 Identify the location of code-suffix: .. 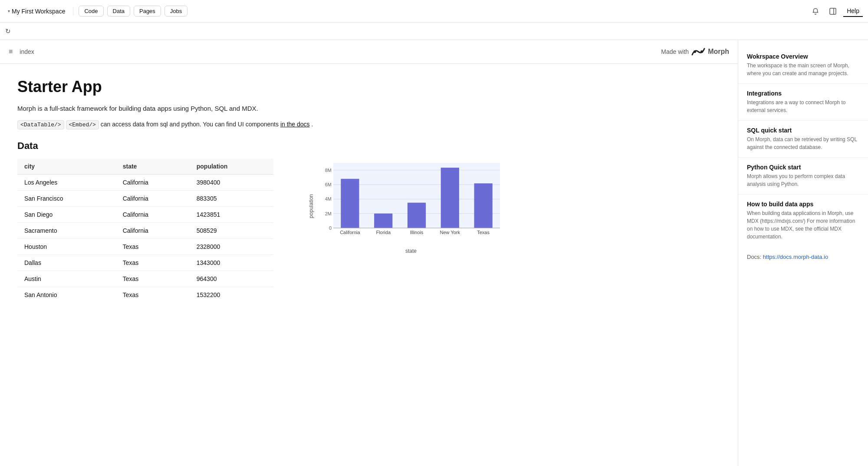
(312, 124).